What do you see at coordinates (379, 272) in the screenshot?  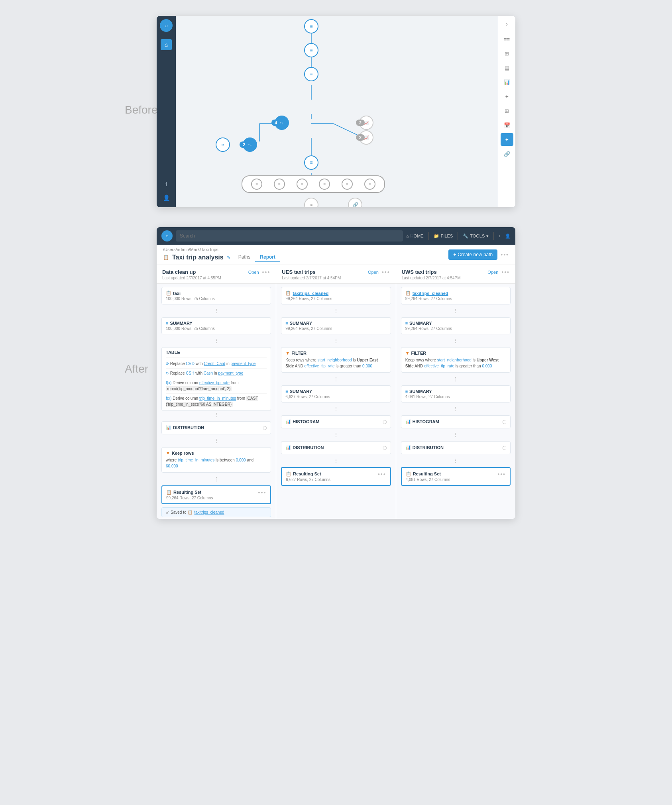 I see `path-actions-2: Open •••` at bounding box center [379, 272].